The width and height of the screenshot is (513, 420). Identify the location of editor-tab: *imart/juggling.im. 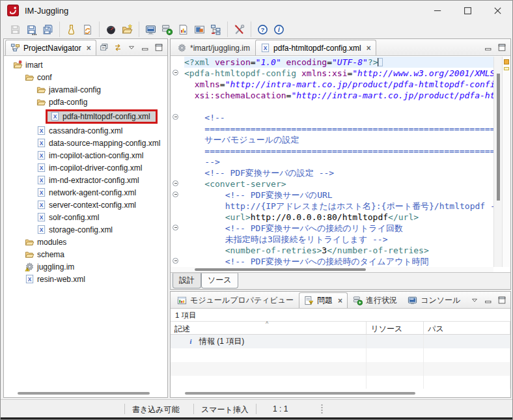
(214, 48).